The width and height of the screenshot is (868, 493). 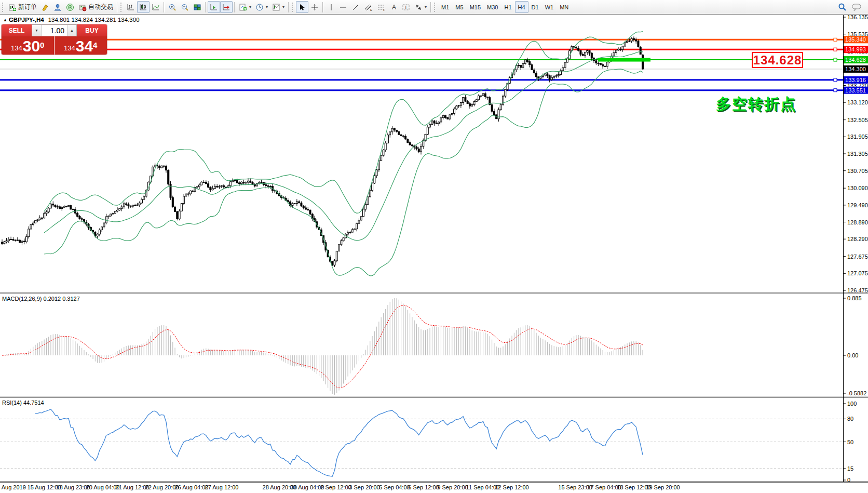 I want to click on auto-scroll-button, so click(x=214, y=7).